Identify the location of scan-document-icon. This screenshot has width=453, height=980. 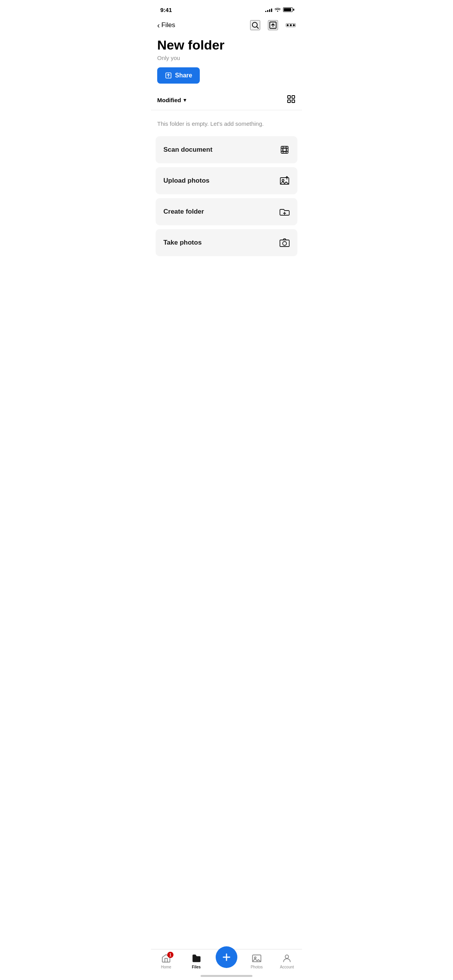
(285, 150).